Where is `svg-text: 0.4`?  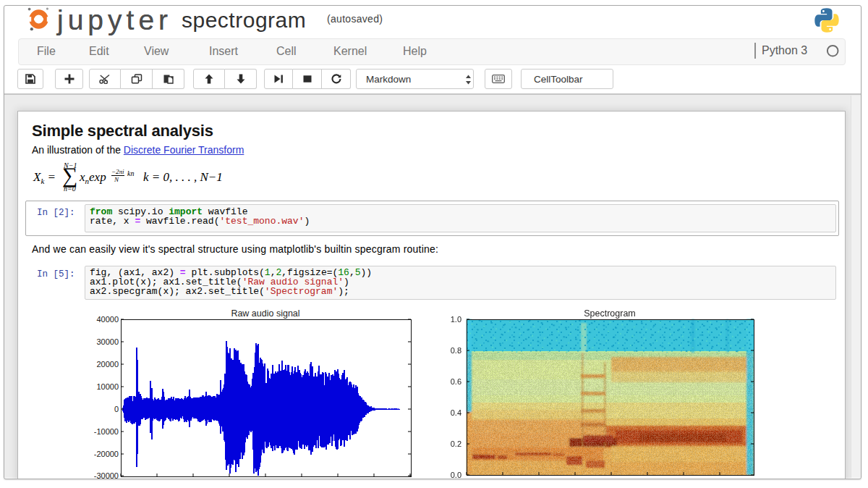 svg-text: 0.4 is located at coordinates (456, 413).